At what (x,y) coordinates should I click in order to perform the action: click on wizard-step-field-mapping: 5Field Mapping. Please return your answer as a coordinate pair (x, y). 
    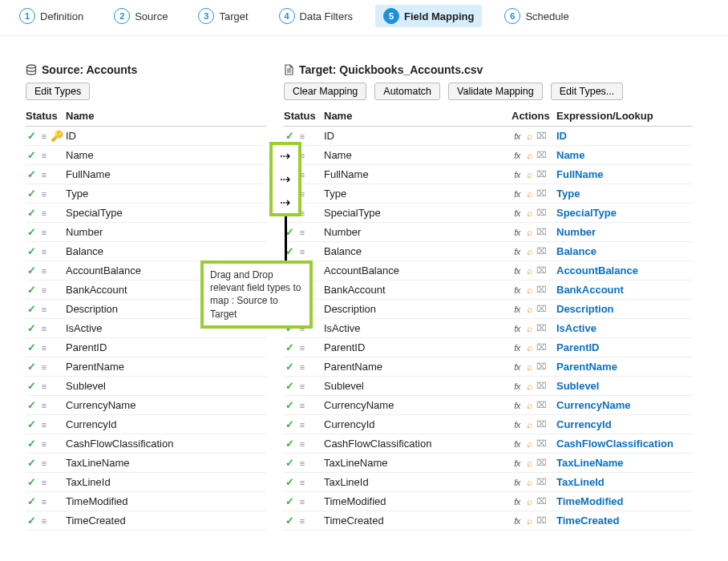
    Looking at the image, I should click on (428, 16).